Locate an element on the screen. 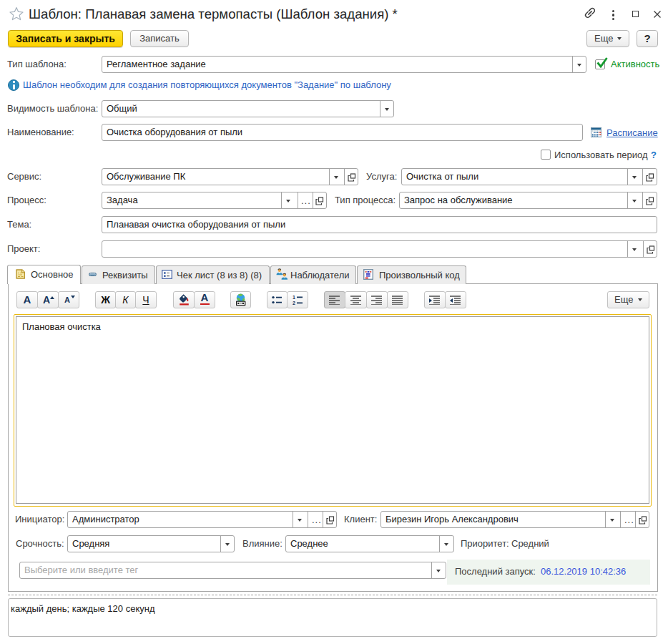 Image resolution: width=668 pixels, height=644 pixels. svg-text: 2 is located at coordinates (294, 303).